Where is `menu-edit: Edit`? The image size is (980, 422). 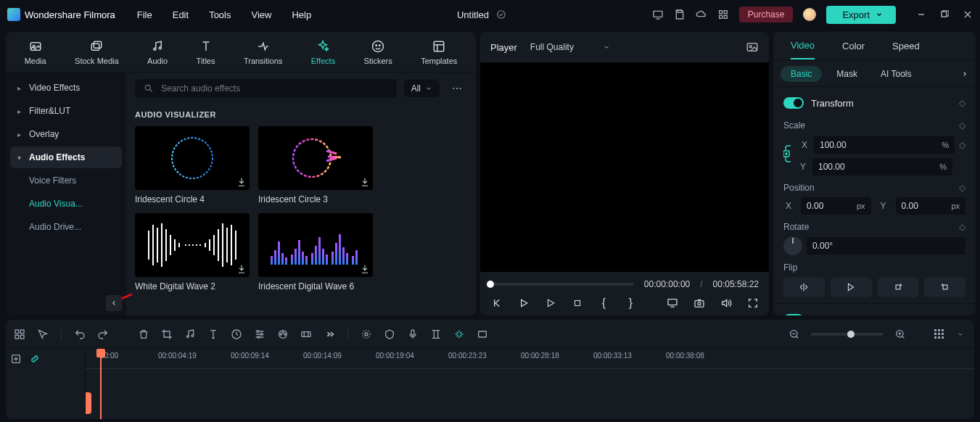 menu-edit: Edit is located at coordinates (181, 15).